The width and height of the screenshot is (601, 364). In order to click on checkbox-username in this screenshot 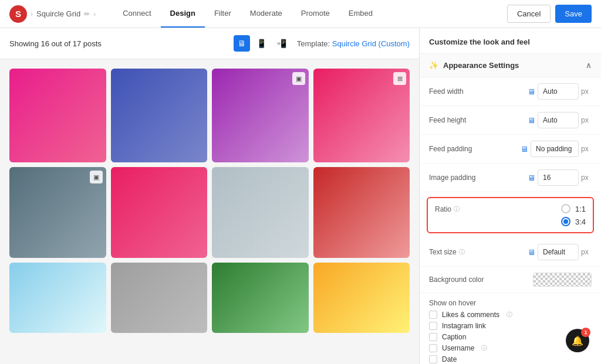, I will do `click(433, 348)`.